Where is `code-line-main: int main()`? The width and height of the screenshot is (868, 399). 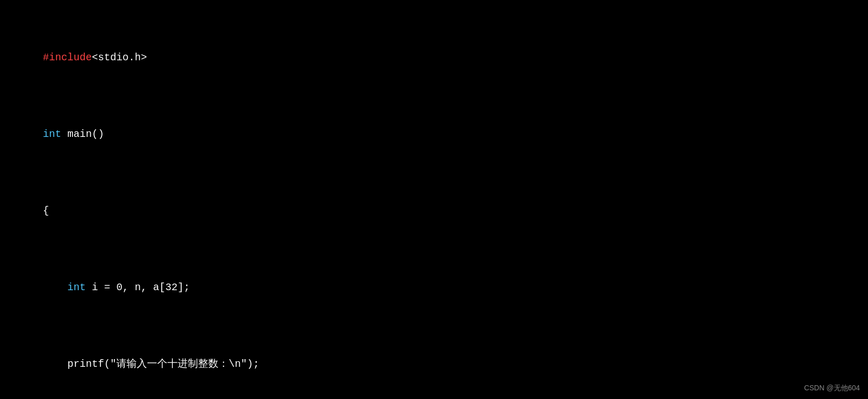
code-line-main: int main() is located at coordinates (434, 134).